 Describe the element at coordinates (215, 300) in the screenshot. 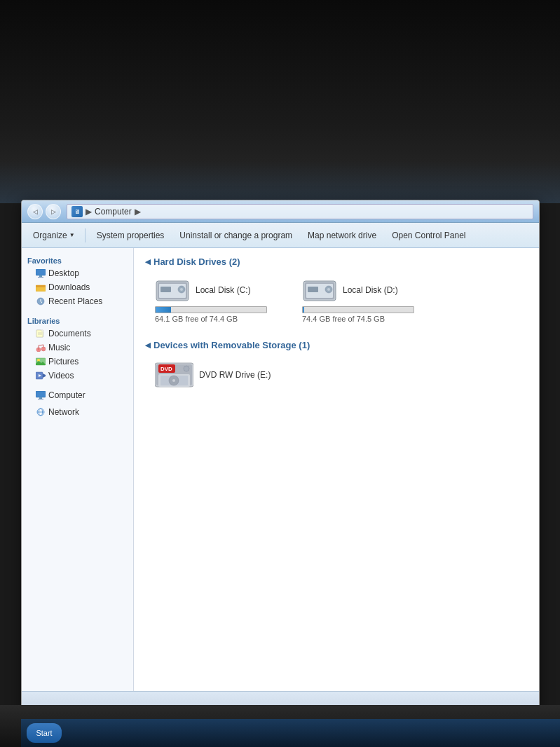

I see `drive-c-item: Local Disk (C:) 64.1 GB free of 74.4 GB` at that location.